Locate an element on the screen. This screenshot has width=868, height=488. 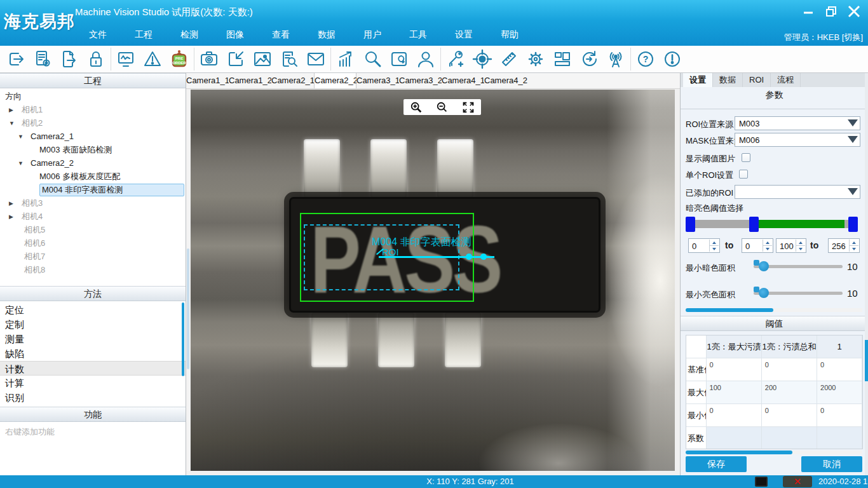
cancel-button: 取消 is located at coordinates (832, 464).